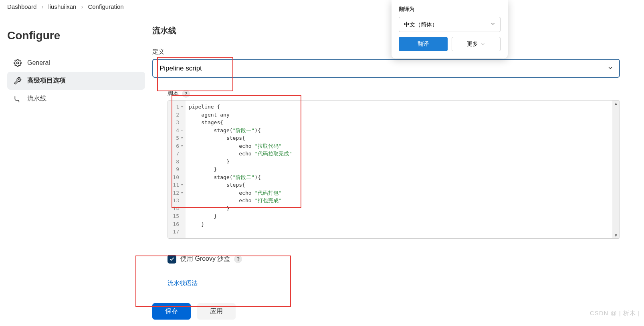 This screenshot has width=644, height=326. What do you see at coordinates (173, 94) in the screenshot?
I see `script-label: 脚本` at bounding box center [173, 94].